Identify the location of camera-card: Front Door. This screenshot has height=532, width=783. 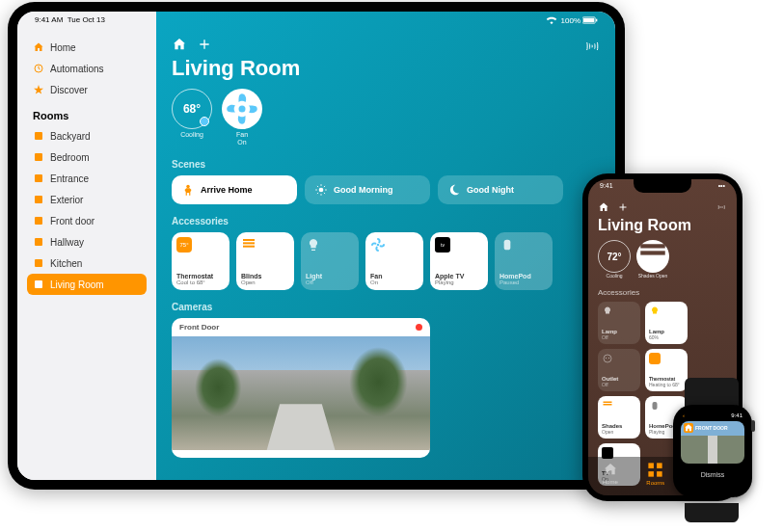
(301, 387).